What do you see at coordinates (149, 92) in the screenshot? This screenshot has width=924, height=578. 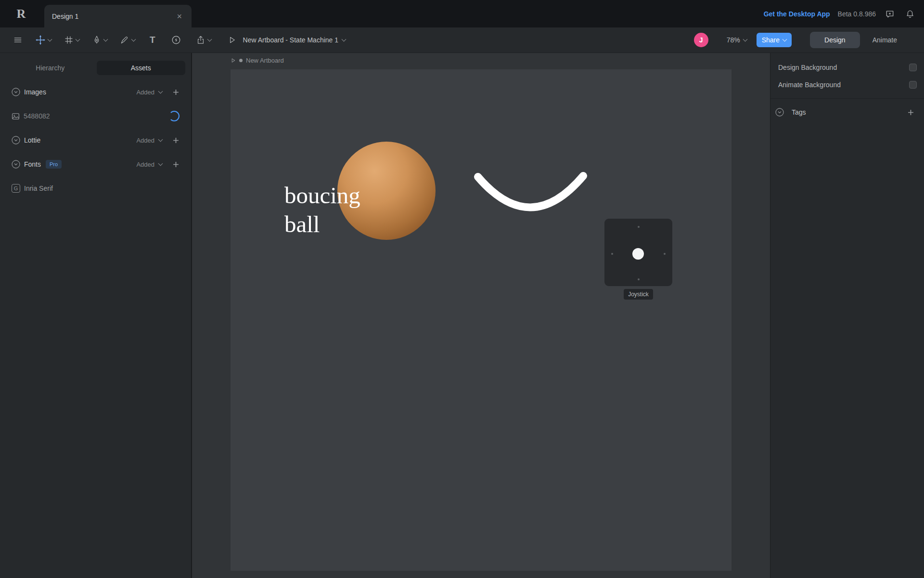 I see `images-added-dropdown: Added` at bounding box center [149, 92].